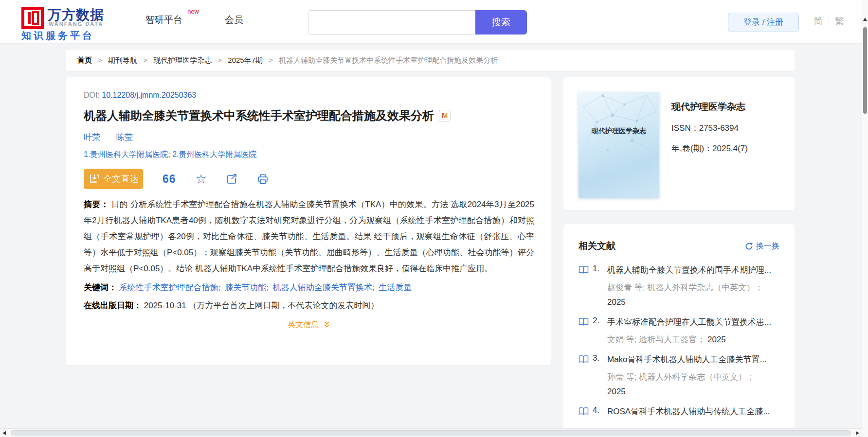  I want to click on keywords-row: 关键词： 系统性手术室护理配合措施; 膝关节功能; 机器人辅助全膝关节置换术; …, so click(309, 288).